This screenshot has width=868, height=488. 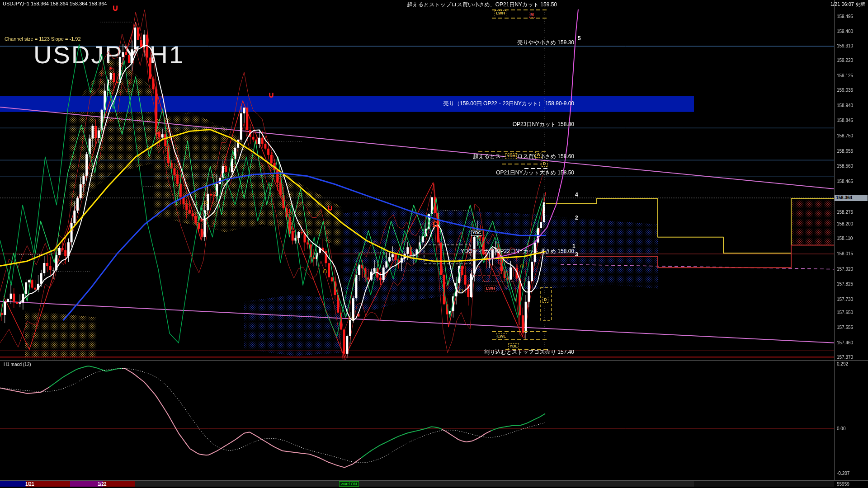 I want to click on level-box-lwl: LWL, so click(x=502, y=336).